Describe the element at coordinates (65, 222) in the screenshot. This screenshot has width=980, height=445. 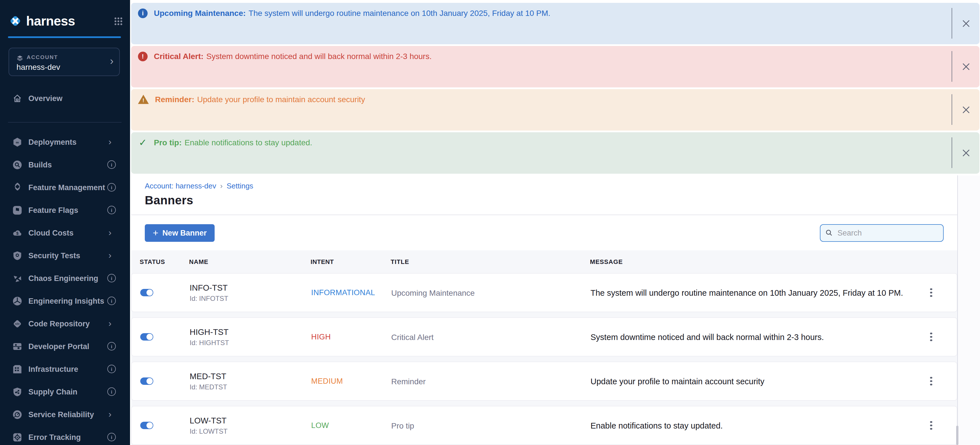
I see `sidebar: harness ACCOUNT harness-dev › Overview` at that location.